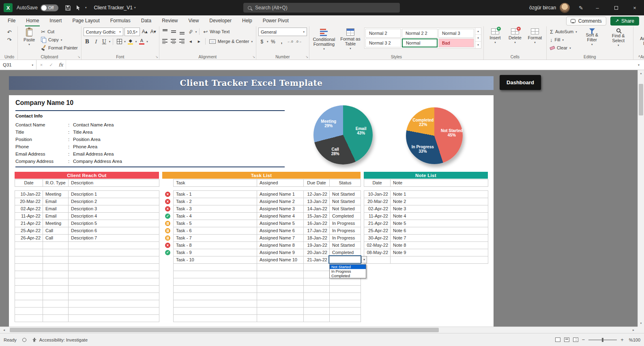  What do you see at coordinates (440, 238) in the screenshot?
I see `cell: Note 7` at bounding box center [440, 238].